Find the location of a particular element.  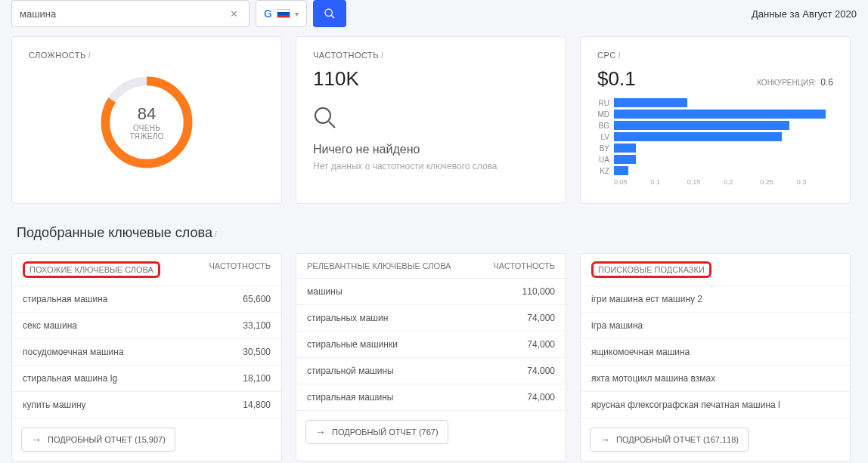

chart-bar: UA is located at coordinates (715, 159).